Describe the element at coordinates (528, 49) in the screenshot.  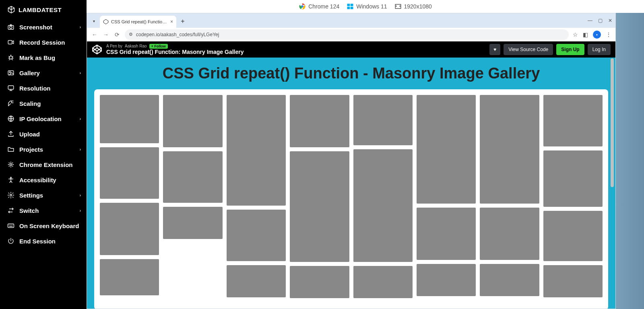
I see `view-source-button: View Source Code` at that location.